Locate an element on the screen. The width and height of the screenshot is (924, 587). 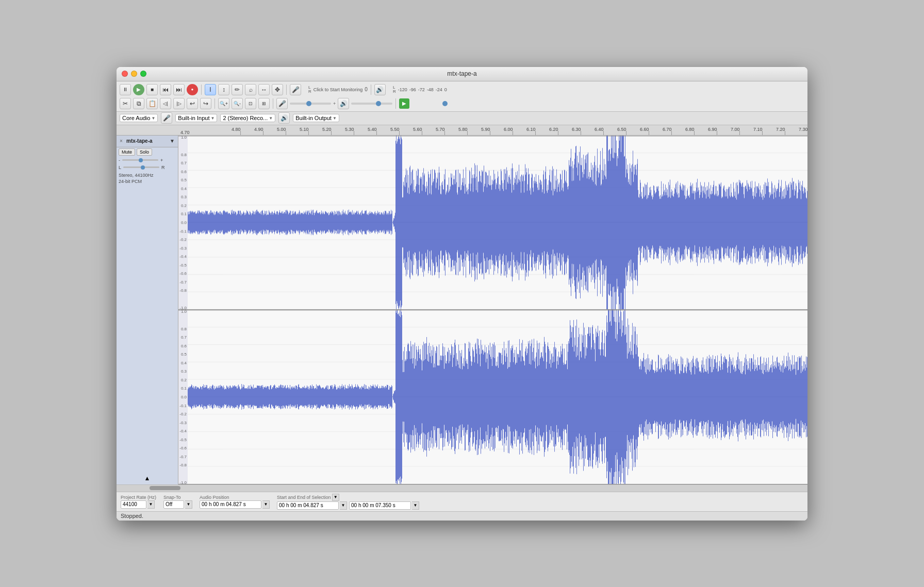
selection-start-input: 00 h 00 m 04.827 s is located at coordinates (308, 506).